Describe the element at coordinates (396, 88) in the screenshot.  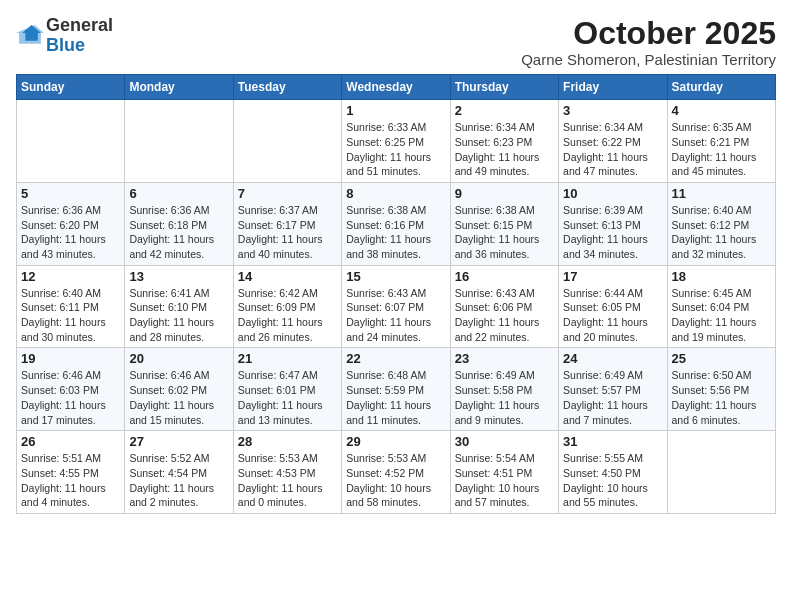
I see `weekday-header: Wednesday` at that location.